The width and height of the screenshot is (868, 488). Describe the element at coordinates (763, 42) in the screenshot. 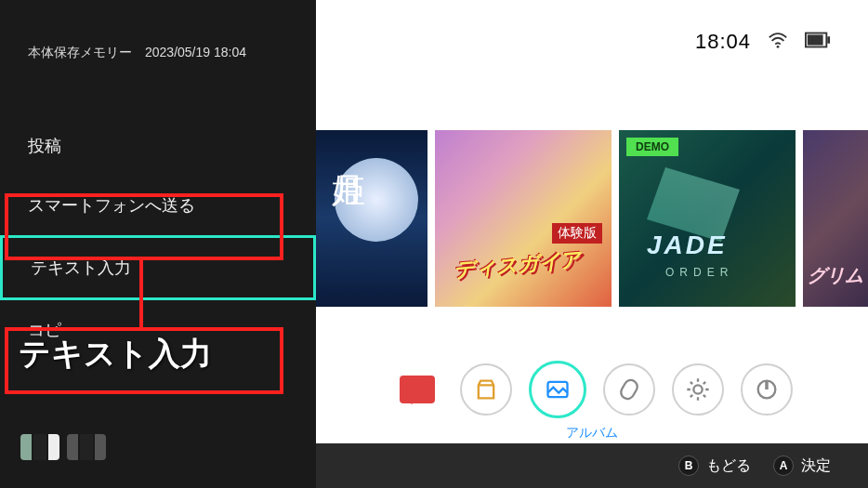

I see `status-bar: 18:04` at that location.